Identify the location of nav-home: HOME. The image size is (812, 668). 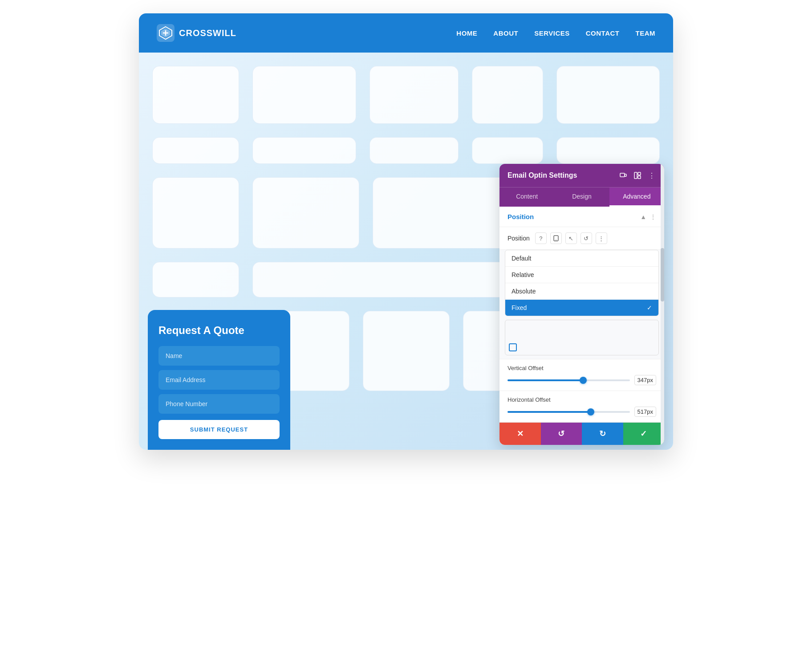
(467, 33).